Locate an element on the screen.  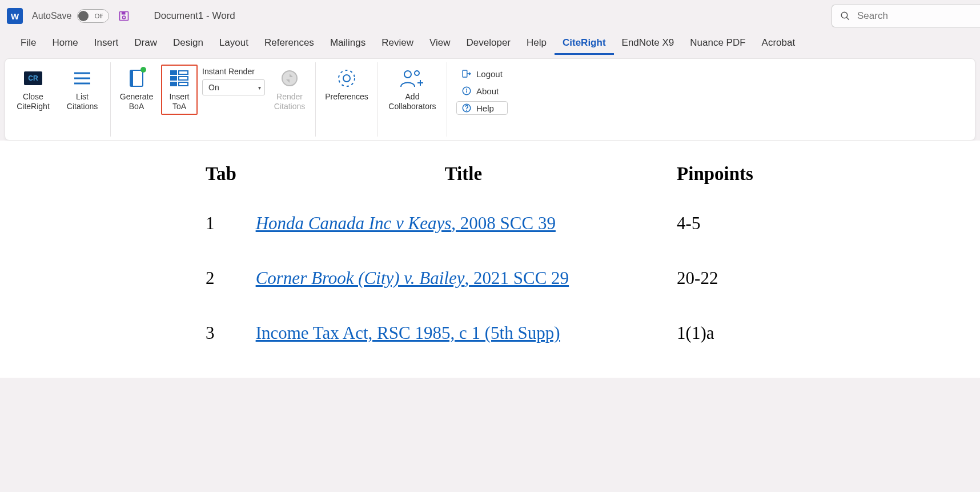
toa-title-cell: Income Tax Act, RSC 1985, c 1 (5th Supp) is located at coordinates (466, 350).